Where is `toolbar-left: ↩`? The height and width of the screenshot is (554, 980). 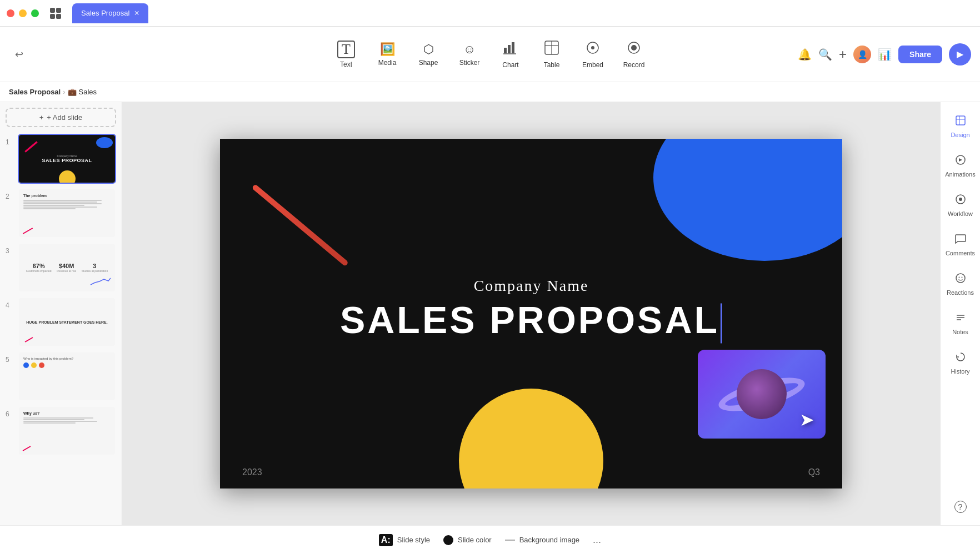 toolbar-left: ↩ is located at coordinates (19, 54).